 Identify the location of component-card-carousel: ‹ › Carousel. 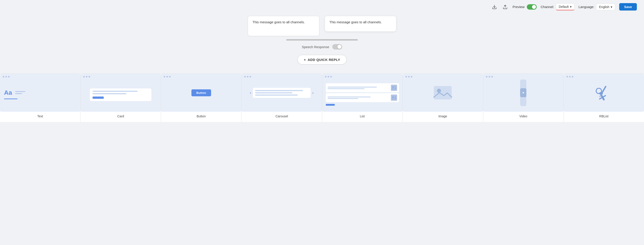
(282, 98).